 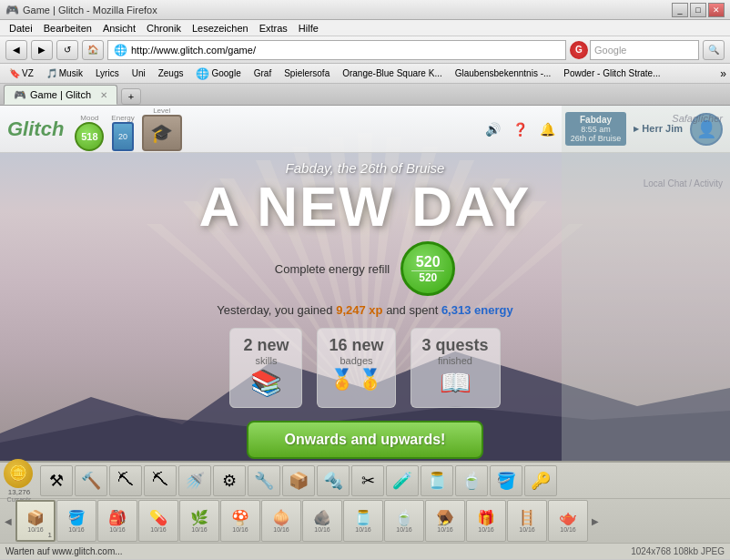 What do you see at coordinates (76, 517) in the screenshot?
I see `slot-icon: 🪣` at bounding box center [76, 517].